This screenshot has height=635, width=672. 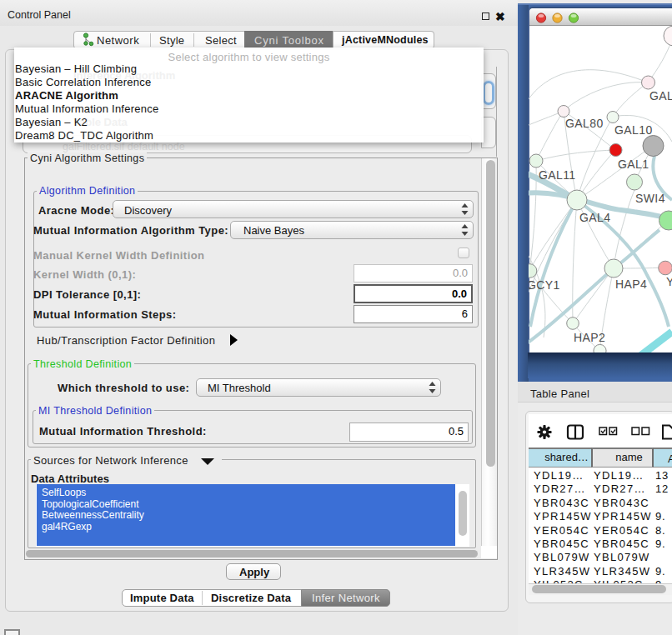 I want to click on svg-text: HAP2, so click(x=589, y=338).